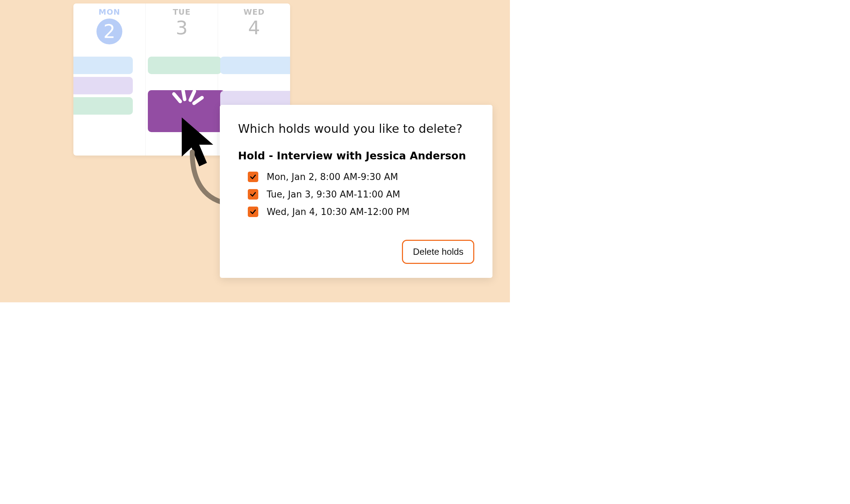 Image resolution: width=850 pixels, height=504 pixels. Describe the element at coordinates (109, 31) in the screenshot. I see `calendar-day-number: 2` at that location.